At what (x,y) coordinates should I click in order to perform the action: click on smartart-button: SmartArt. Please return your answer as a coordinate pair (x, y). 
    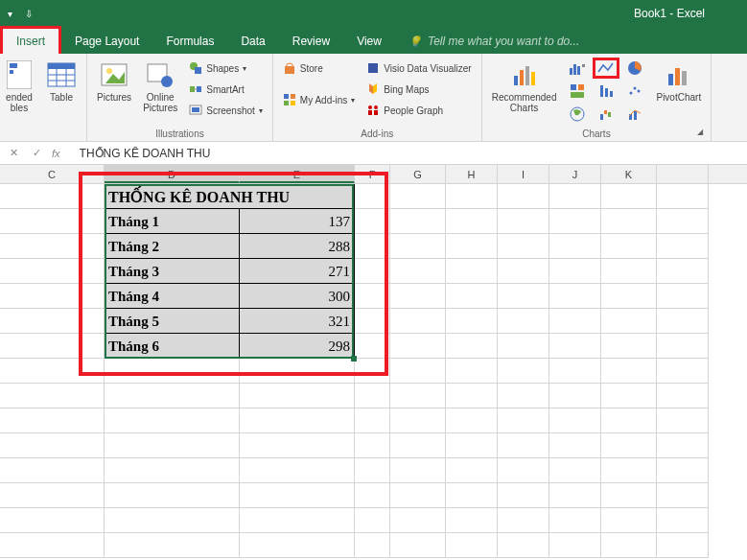
    Looking at the image, I should click on (226, 89).